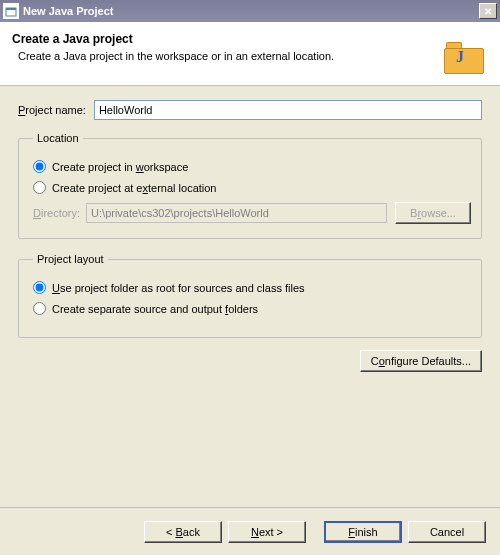 Image resolution: width=500 pixels, height=555 pixels. Describe the element at coordinates (250, 39) in the screenshot. I see `banner-heading: Create a Java project` at that location.